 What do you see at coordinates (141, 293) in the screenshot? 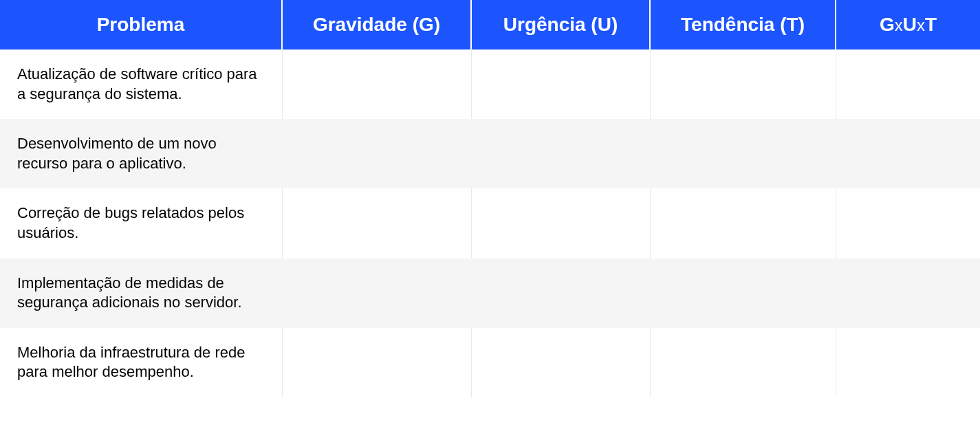
I see `cell-problema: Implementação de medidas de segurança ad…` at bounding box center [141, 293].